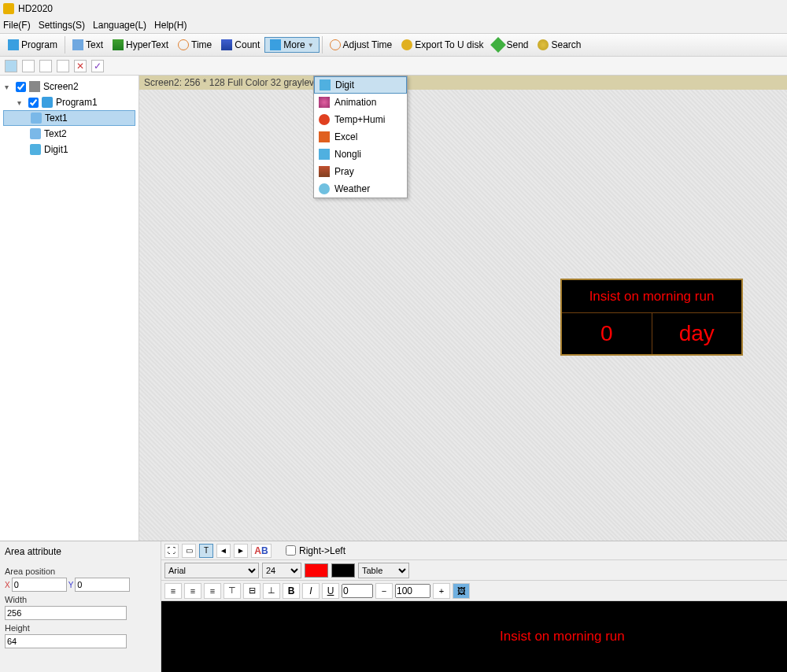 The width and height of the screenshot is (787, 672). I want to click on valign-middle-icon: ⊟, so click(252, 591).